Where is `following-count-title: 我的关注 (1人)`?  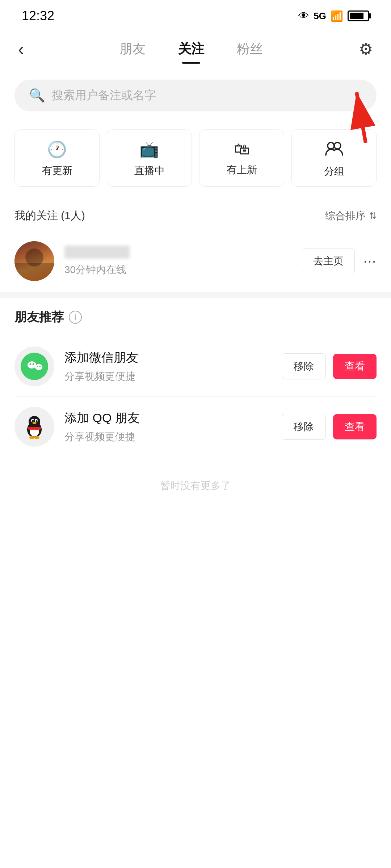
following-count-title: 我的关注 (1人) is located at coordinates (50, 216).